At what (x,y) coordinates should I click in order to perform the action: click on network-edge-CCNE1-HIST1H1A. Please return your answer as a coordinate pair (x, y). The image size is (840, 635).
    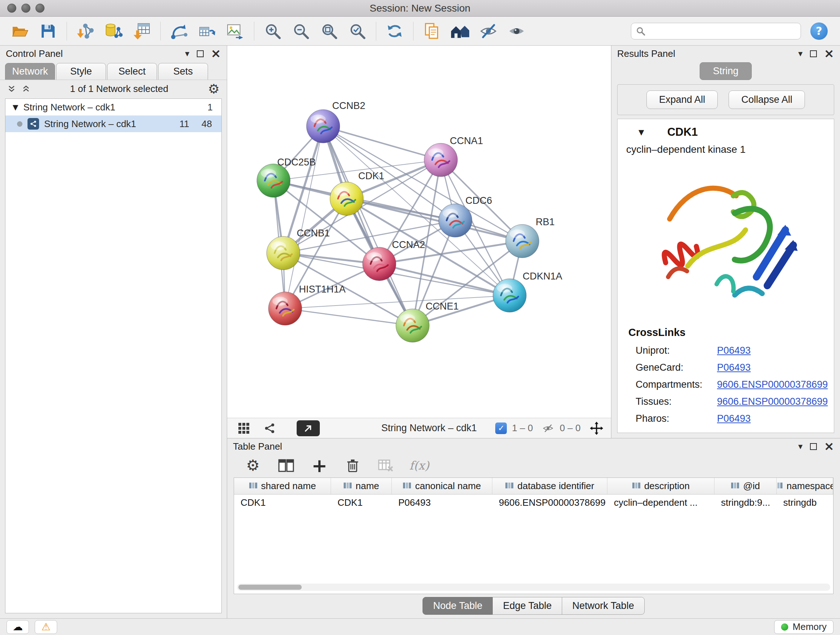
    Looking at the image, I should click on (349, 317).